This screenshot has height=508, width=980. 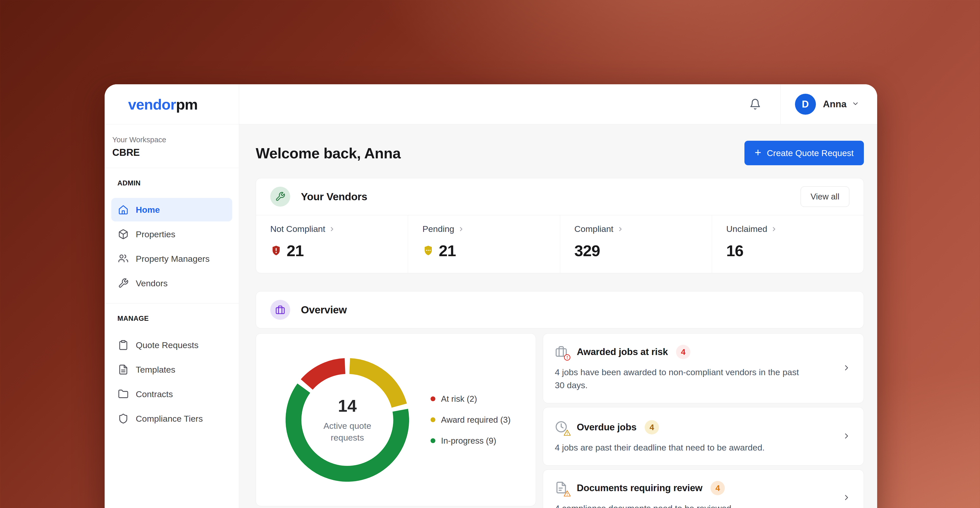 I want to click on top-bar-actions: D Anna, so click(x=812, y=104).